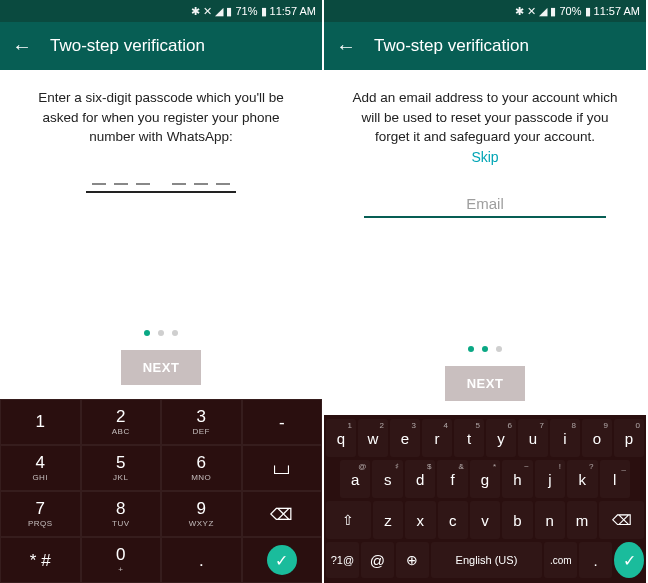 This screenshot has height=583, width=648. What do you see at coordinates (219, 12) in the screenshot?
I see `wifi-icon: ◢` at bounding box center [219, 12].